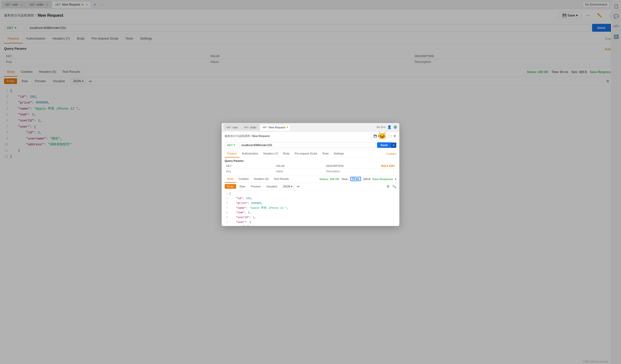  I want to click on modal-tab-settings: Settings, so click(339, 154).